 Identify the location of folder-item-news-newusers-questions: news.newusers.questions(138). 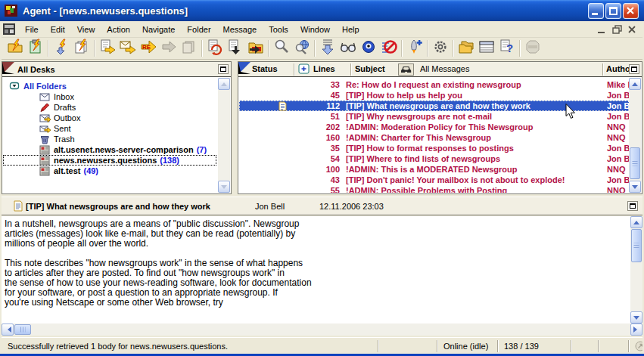
(110, 160).